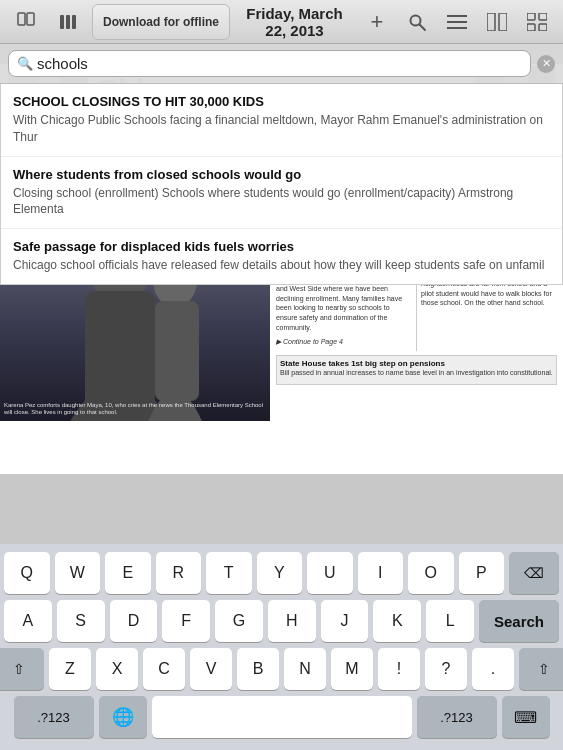 This screenshot has height=750, width=563. I want to click on numbers-left-key: .?123, so click(54, 717).